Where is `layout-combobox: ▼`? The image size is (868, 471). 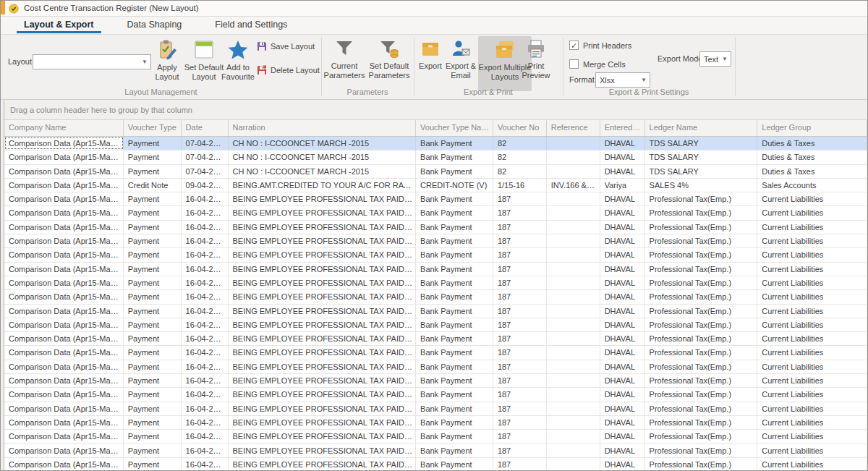
layout-combobox: ▼ is located at coordinates (92, 62).